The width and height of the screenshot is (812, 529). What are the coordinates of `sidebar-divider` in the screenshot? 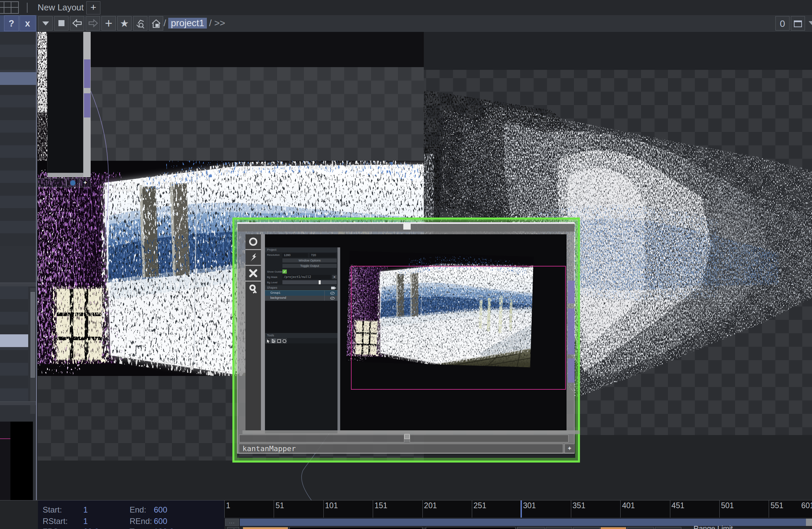 It's located at (36, 280).